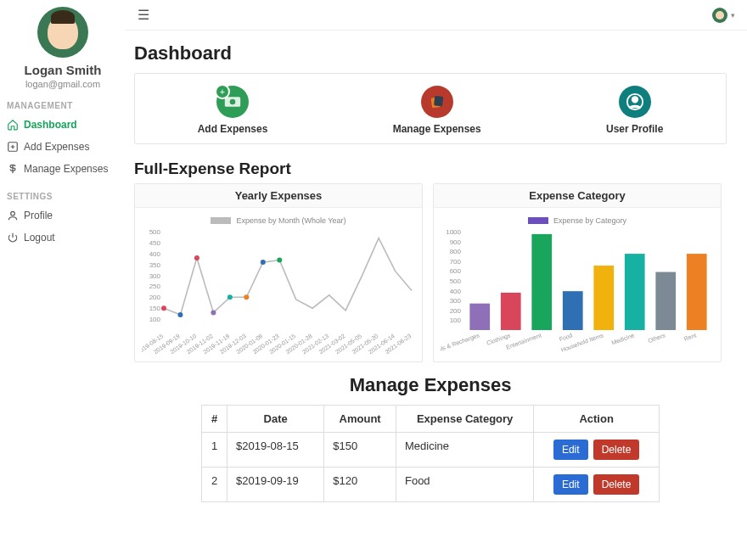 The image size is (747, 560). I want to click on tile-label: Manage Expenses, so click(437, 129).